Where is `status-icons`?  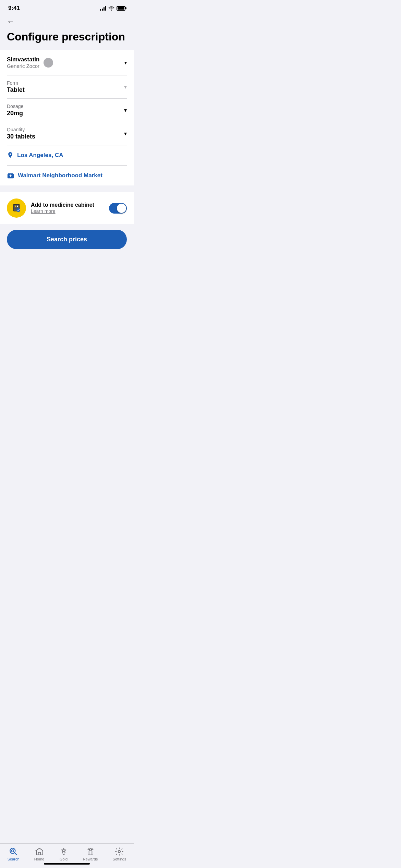 status-icons is located at coordinates (113, 8).